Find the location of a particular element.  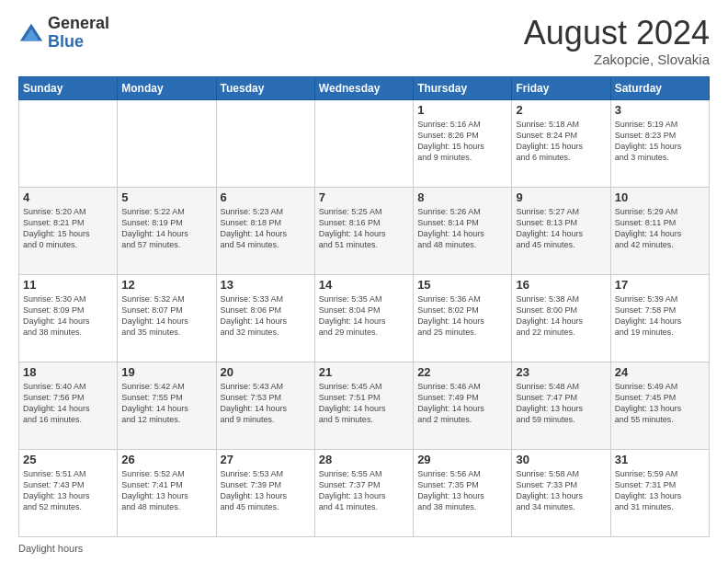

location: Zakopcie, Slovakia is located at coordinates (617, 59).